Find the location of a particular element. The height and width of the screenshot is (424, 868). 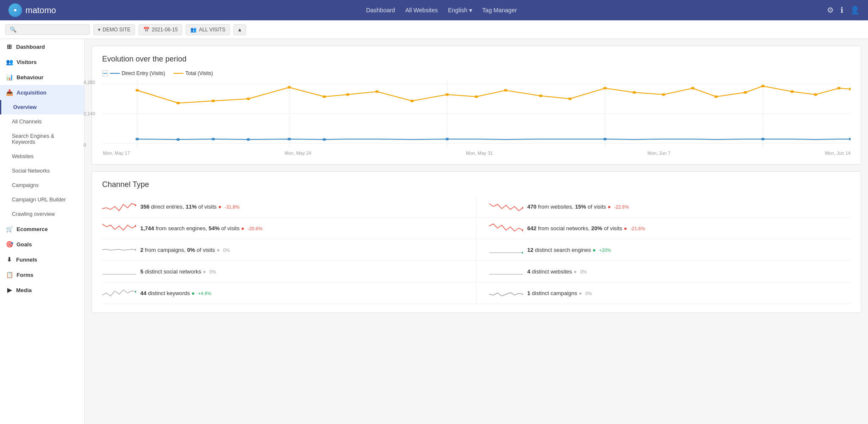

logo-area: matomo is located at coordinates (32, 10).